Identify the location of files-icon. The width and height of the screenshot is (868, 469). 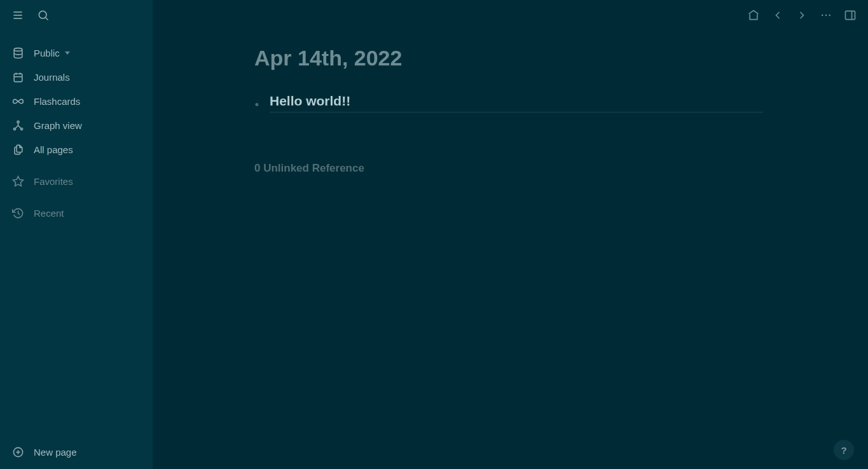
(18, 149).